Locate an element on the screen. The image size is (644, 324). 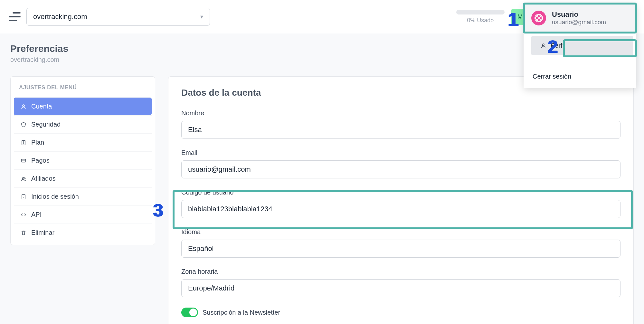
sidebar-item-label: Cuenta is located at coordinates (42, 106).